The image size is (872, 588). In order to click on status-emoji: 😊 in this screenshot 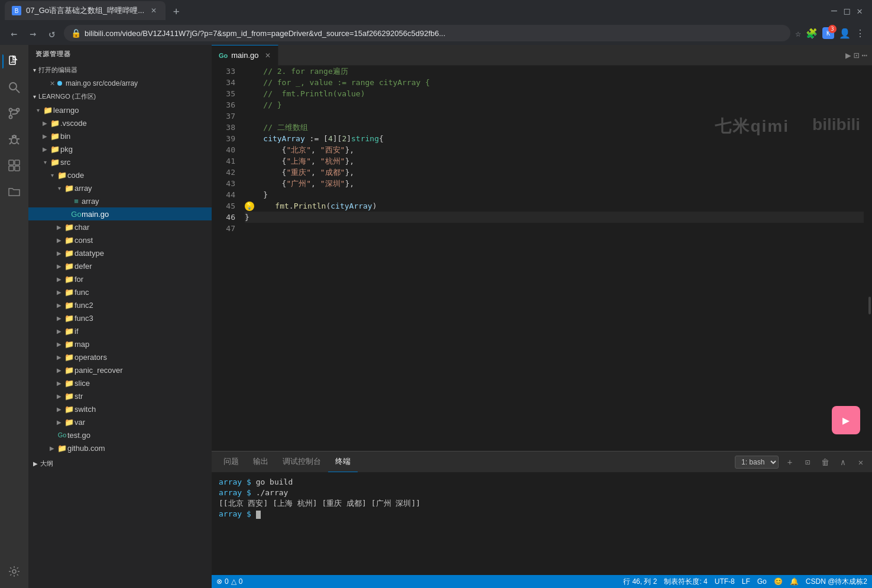, I will do `click(778, 581)`.